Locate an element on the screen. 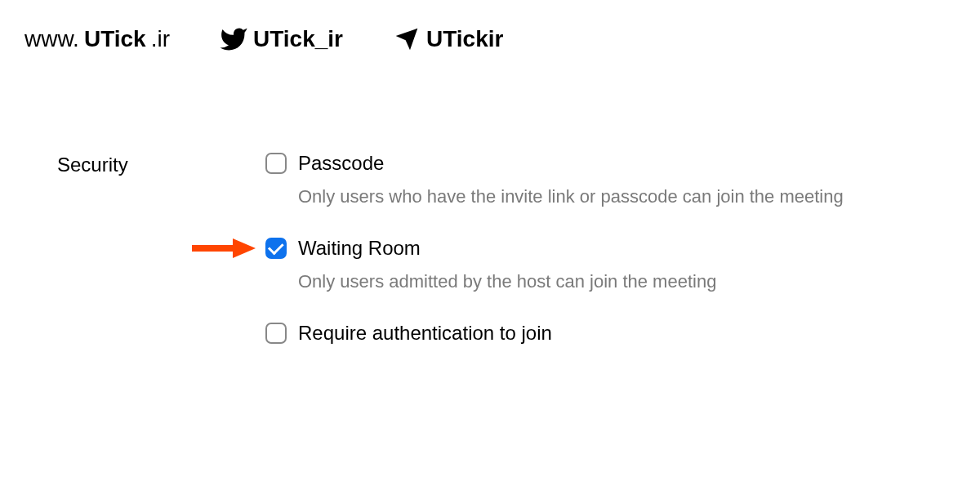  twitter-link: UTick_ir is located at coordinates (281, 39).